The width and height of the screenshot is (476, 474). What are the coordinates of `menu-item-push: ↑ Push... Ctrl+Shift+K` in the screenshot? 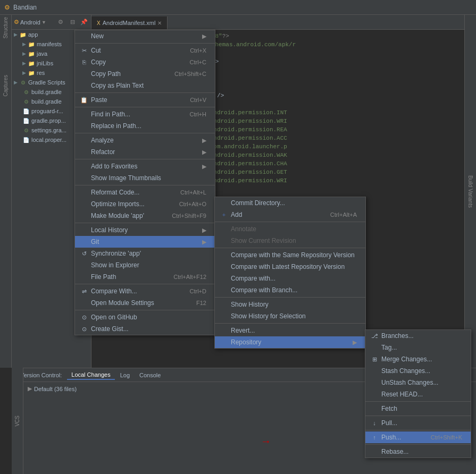 It's located at (418, 437).